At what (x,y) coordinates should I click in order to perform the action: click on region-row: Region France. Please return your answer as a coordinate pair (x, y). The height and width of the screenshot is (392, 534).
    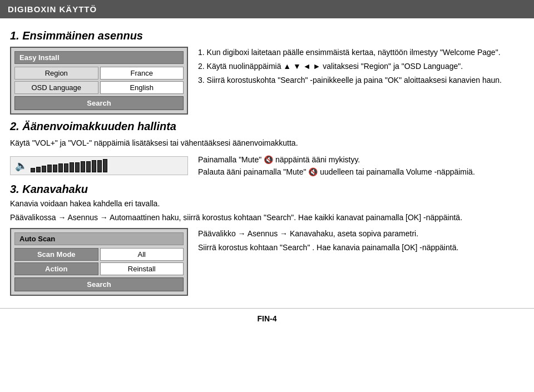
    Looking at the image, I should click on (99, 73).